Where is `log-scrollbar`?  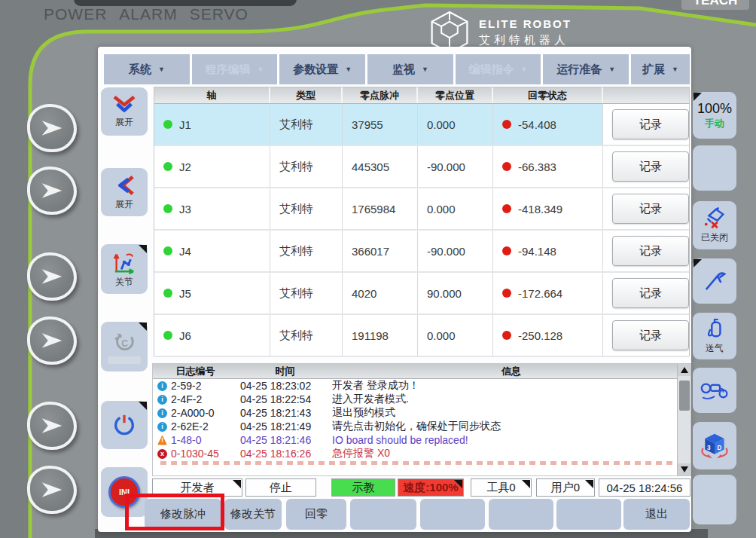
log-scrollbar is located at coordinates (684, 420).